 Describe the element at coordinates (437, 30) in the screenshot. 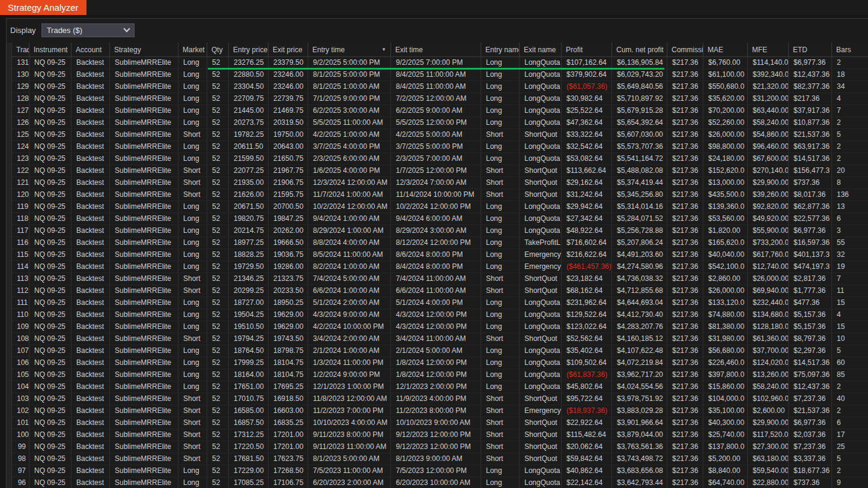

I see `display-toolbar: Display Trades ($)` at that location.